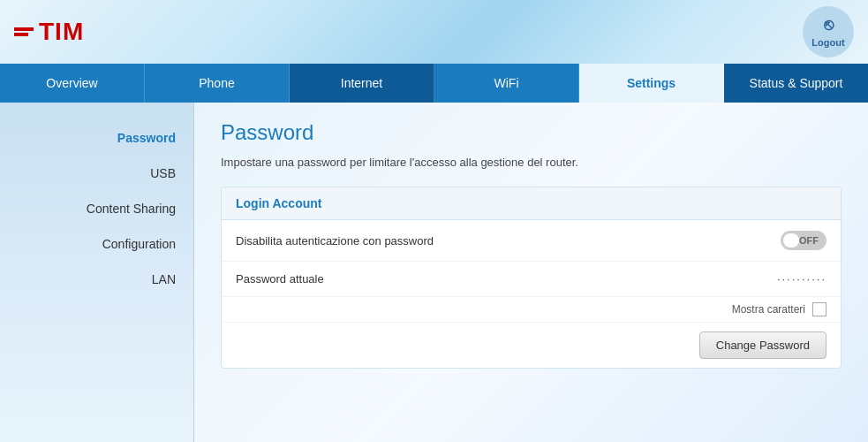  I want to click on nav-item-settings: Settings, so click(652, 83).